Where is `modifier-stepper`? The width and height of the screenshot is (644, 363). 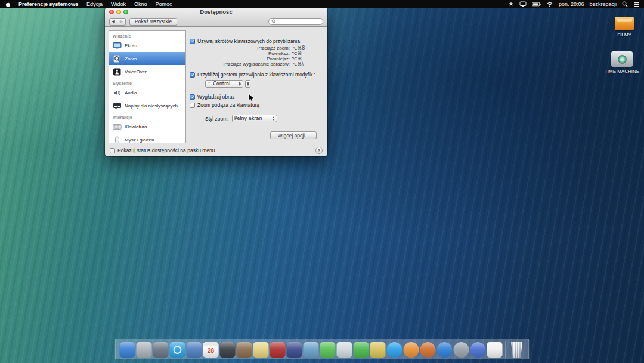 modifier-stepper is located at coordinates (248, 84).